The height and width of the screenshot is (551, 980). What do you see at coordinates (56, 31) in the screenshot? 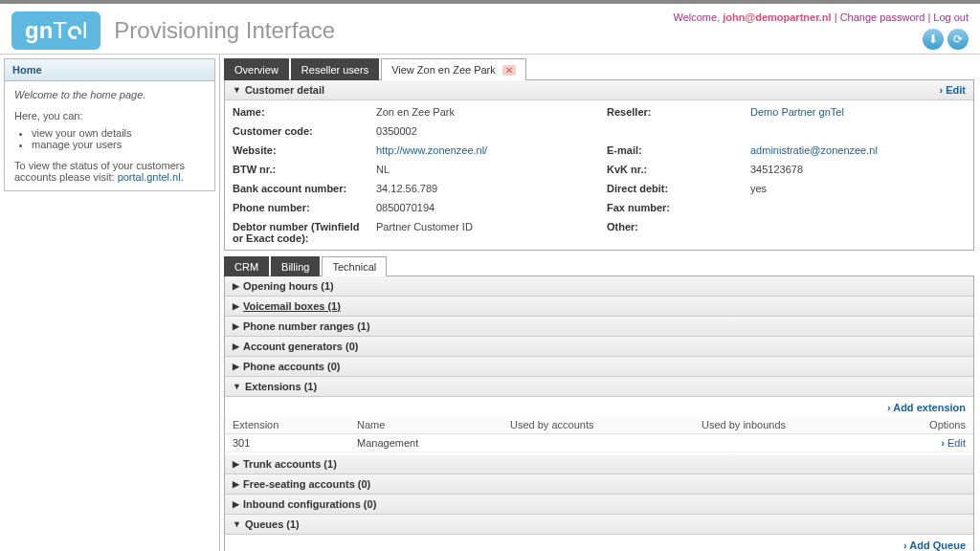
I see `logo: gnTl` at bounding box center [56, 31].